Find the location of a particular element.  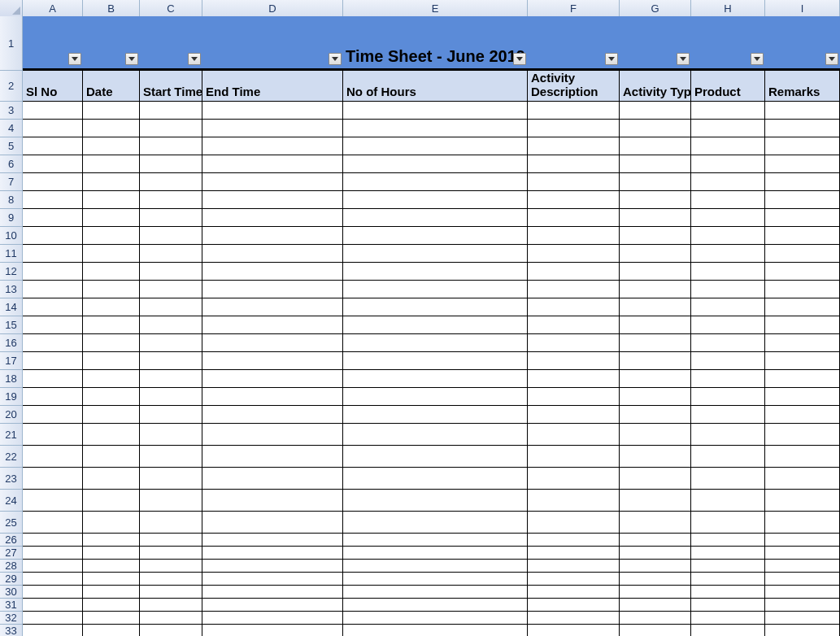

cell-A16 is located at coordinates (53, 343).